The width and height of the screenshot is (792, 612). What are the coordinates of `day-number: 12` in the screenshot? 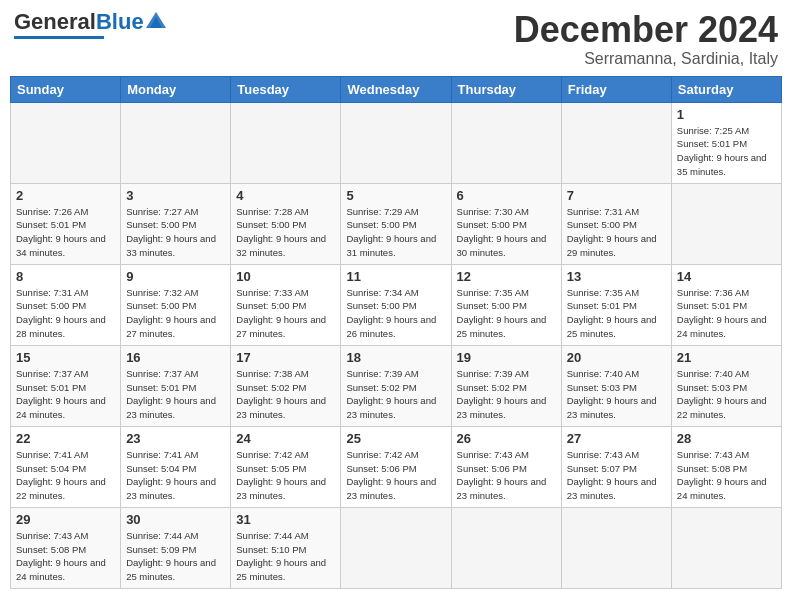 It's located at (506, 276).